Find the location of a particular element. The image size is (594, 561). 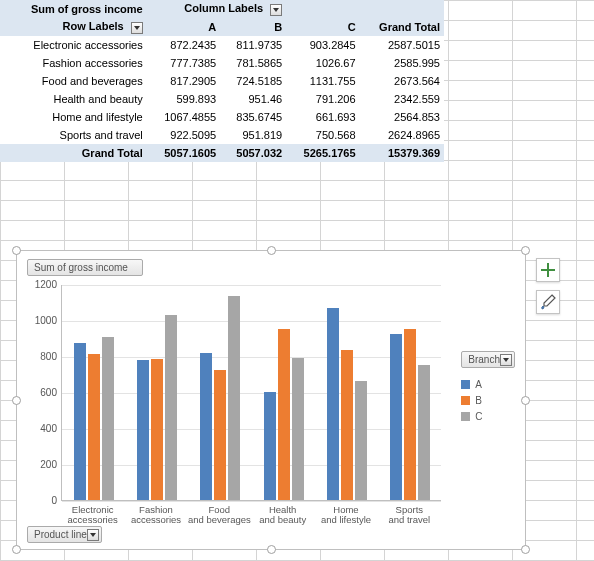

row-label: Food and beverages is located at coordinates (74, 81).